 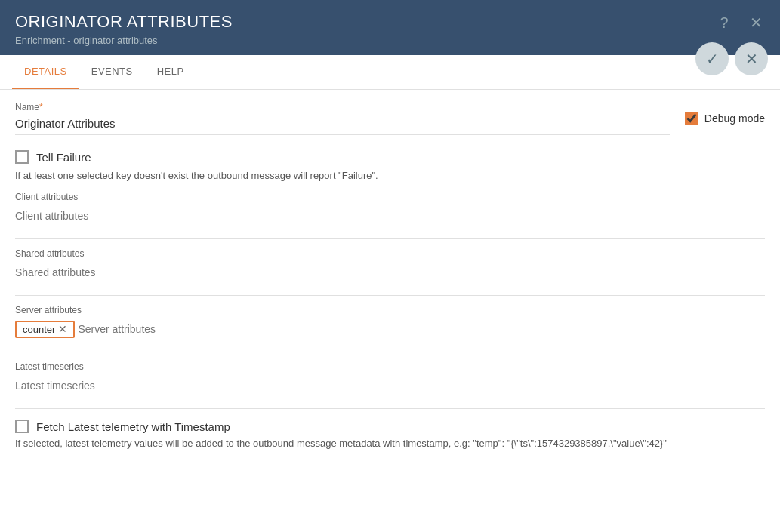 I want to click on tab-details: DETAILS, so click(x=45, y=72).